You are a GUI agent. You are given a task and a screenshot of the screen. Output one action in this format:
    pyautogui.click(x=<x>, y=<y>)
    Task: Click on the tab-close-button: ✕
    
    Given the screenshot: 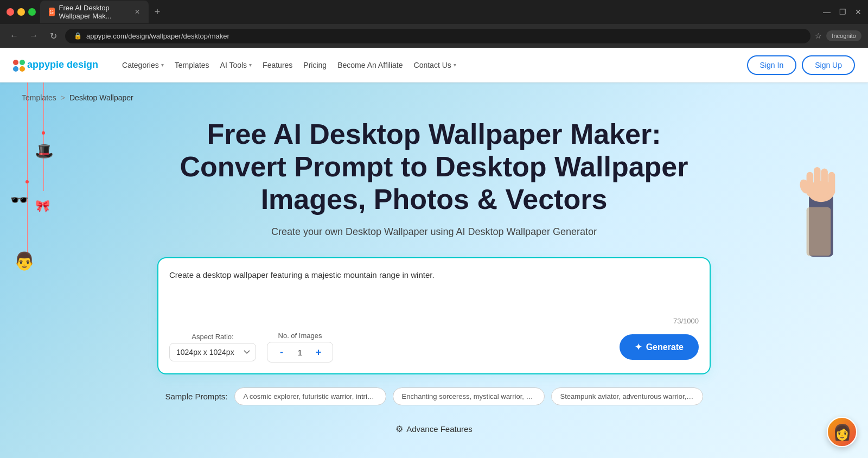 What is the action you would take?
    pyautogui.click(x=137, y=12)
    